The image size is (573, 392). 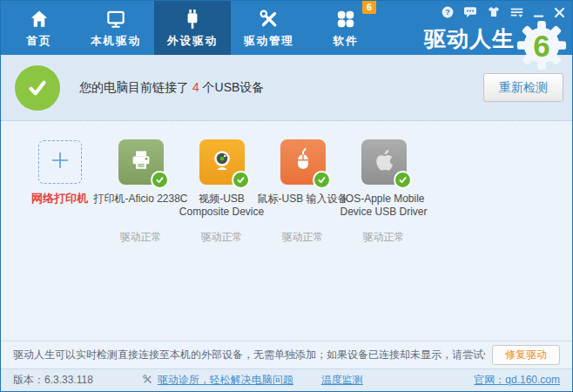 I want to click on device-add-column: 网络打印机, so click(x=59, y=192).